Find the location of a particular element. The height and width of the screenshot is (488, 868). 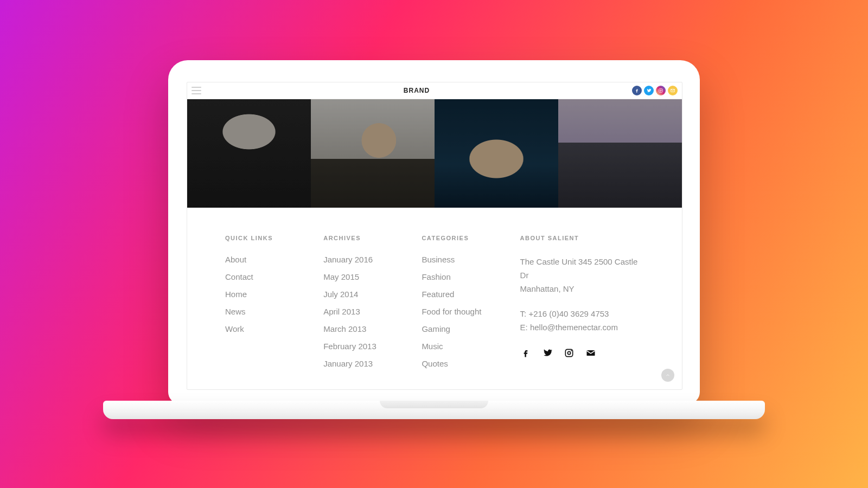

footer-link-archive: July 2014 is located at coordinates (368, 294).